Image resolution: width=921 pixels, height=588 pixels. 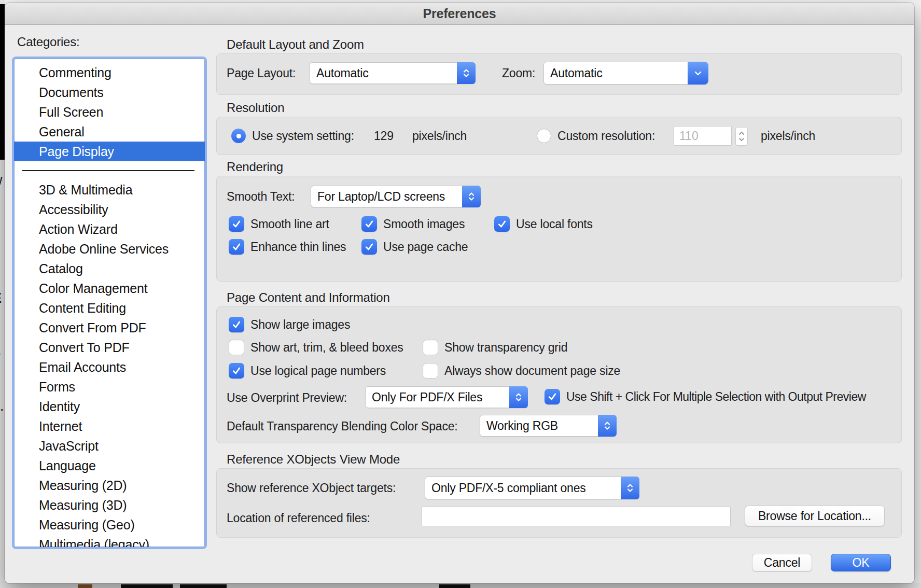 What do you see at coordinates (109, 132) in the screenshot?
I see `category-item-general: General` at bounding box center [109, 132].